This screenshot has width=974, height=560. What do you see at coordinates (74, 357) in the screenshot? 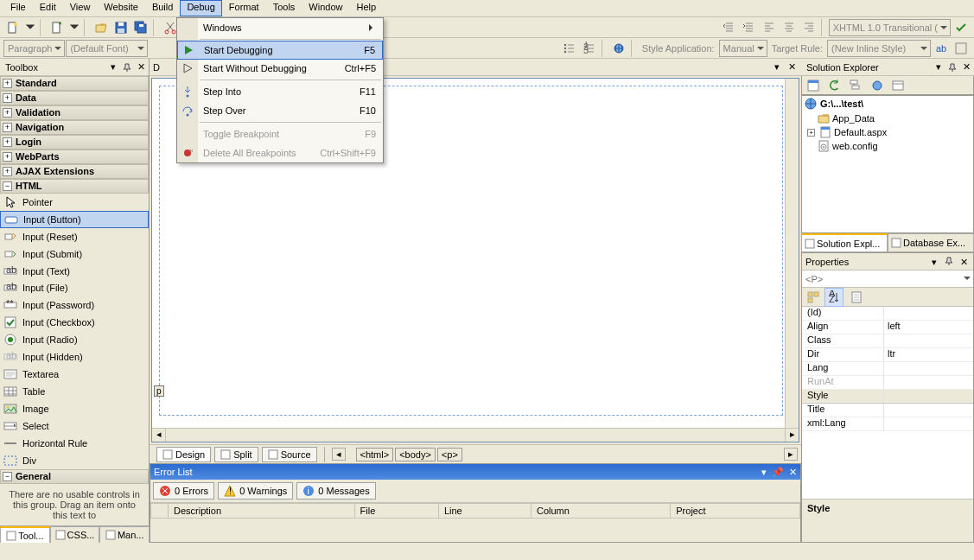
I see `toolbox-item-input-hidden-: abInput (Hidden)` at bounding box center [74, 357].